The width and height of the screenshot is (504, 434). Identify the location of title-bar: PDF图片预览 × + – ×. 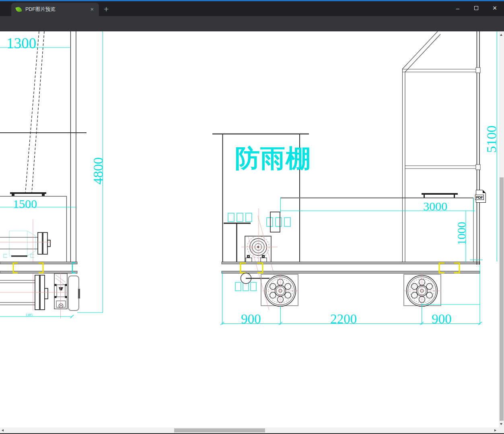
(252, 8).